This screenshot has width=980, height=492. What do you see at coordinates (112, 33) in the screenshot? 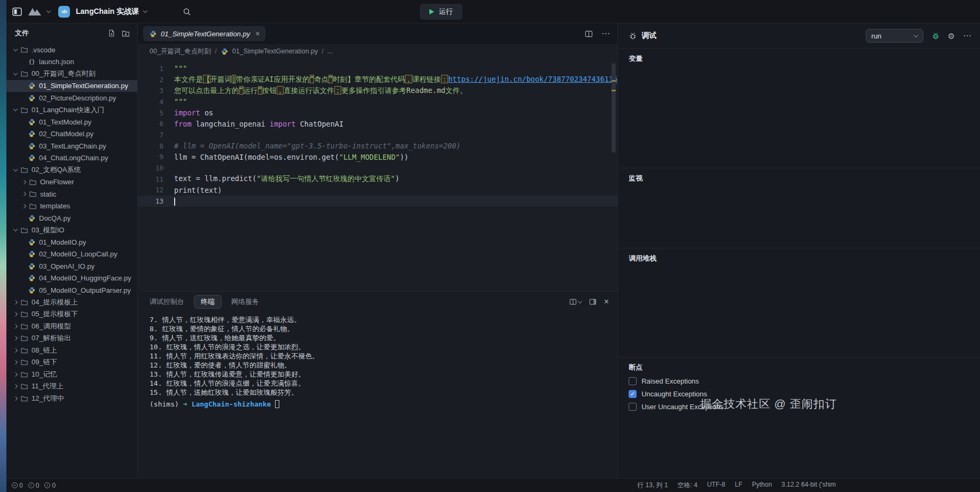
I see `new-file-icon` at bounding box center [112, 33].